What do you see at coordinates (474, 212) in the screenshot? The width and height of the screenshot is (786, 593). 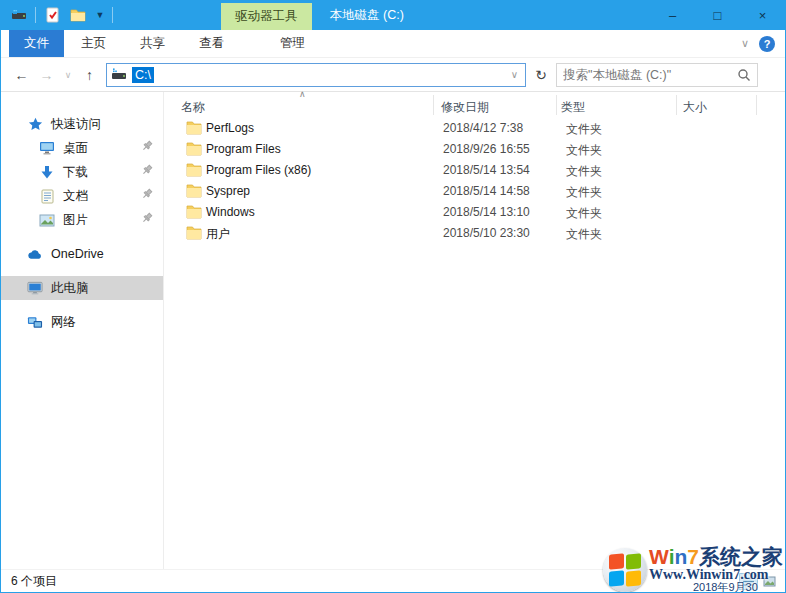 I see `file-row-windows: Windows 2018/5/14 13:10 文件夹` at bounding box center [474, 212].